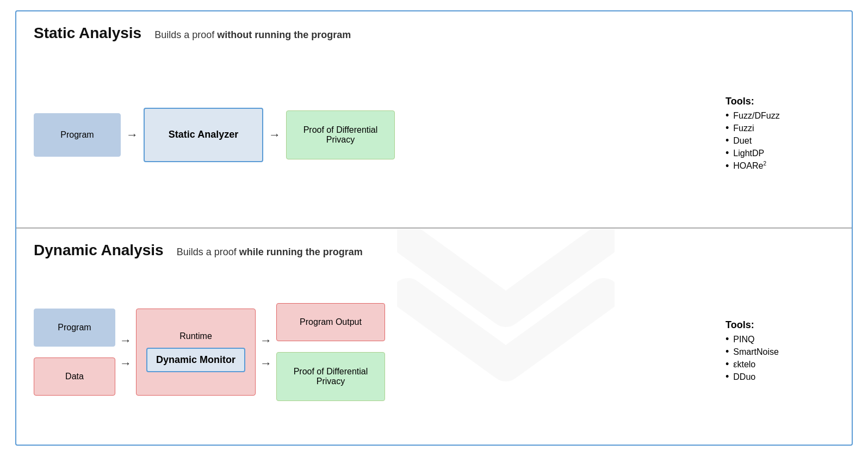 This screenshot has width=868, height=456. I want to click on static-arrow-1: →, so click(132, 135).